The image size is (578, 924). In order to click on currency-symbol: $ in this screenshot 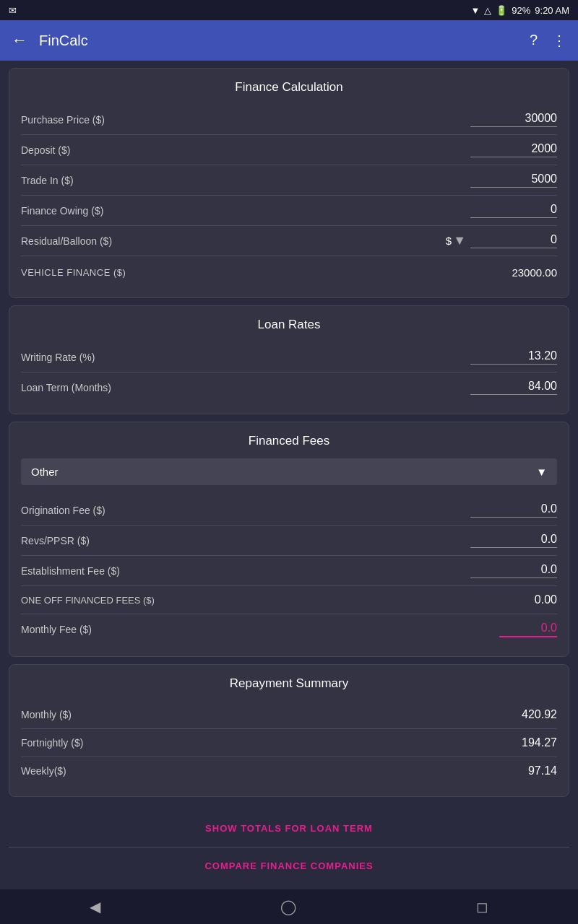, I will do `click(449, 241)`.